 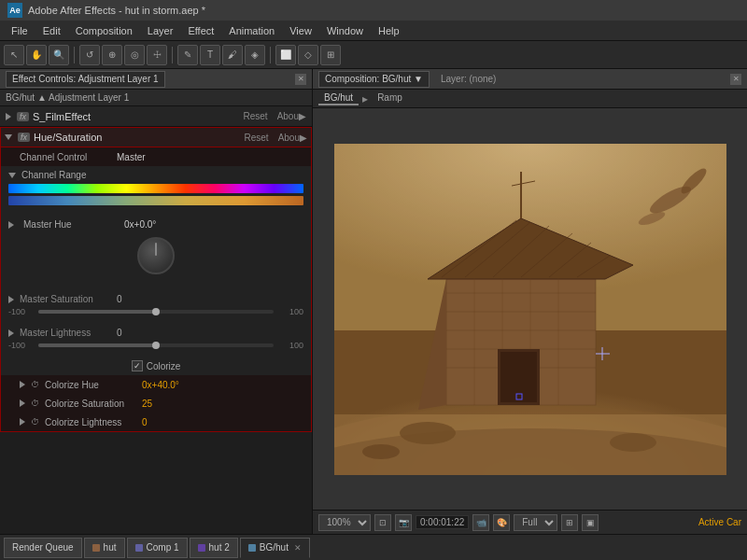 What do you see at coordinates (536, 523) in the screenshot?
I see `quality-select: Full` at bounding box center [536, 523].